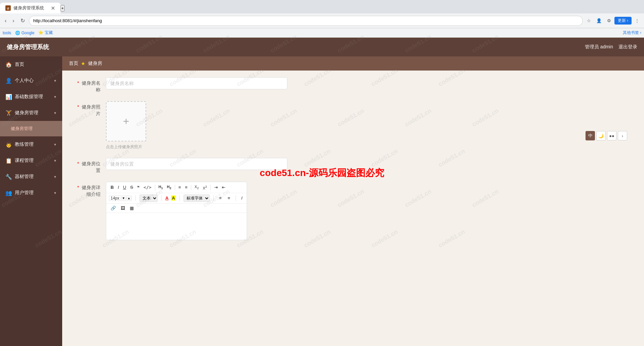 The height and width of the screenshot is (346, 644). What do you see at coordinates (176, 187) in the screenshot?
I see `editor-toolbar-row1: B I U S ❝ </> H1 H2 ≡ ≡` at bounding box center [176, 187].